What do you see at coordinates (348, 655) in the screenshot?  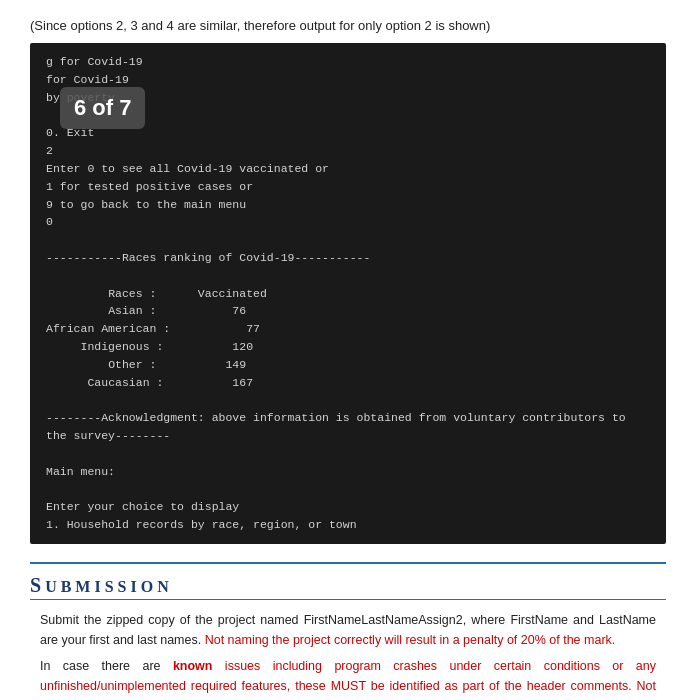 I see `submission-body: Submit the zipped copy of the project na…` at bounding box center [348, 655].